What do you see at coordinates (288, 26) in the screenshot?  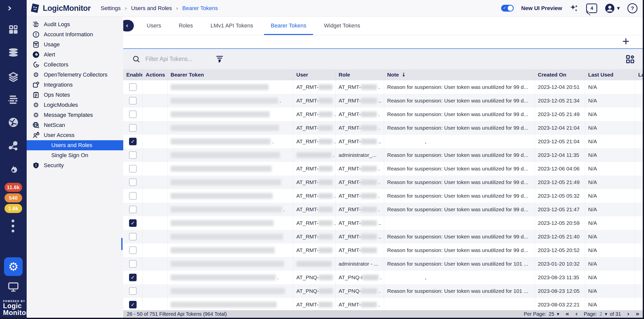 I see `tab-bearer-tokens: Bearer Tokens` at bounding box center [288, 26].